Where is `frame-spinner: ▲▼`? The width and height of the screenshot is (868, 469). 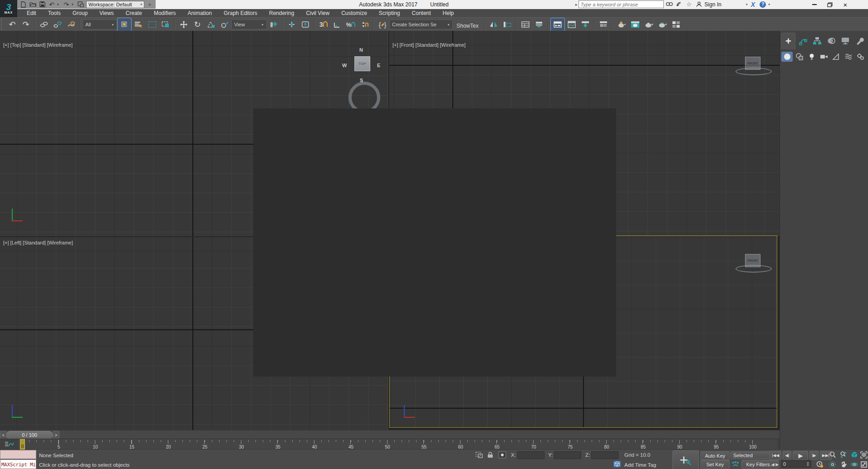 frame-spinner: ▲▼ is located at coordinates (808, 464).